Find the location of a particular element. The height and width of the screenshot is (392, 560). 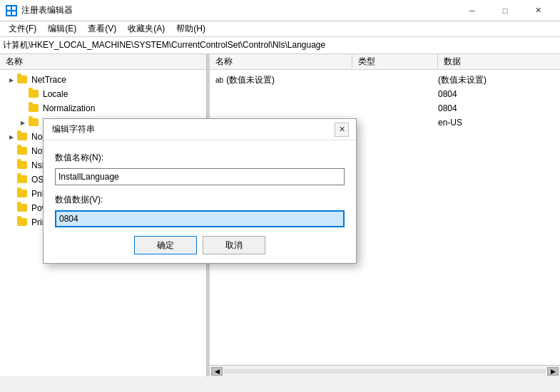

cancel-button: 取消 is located at coordinates (234, 245).